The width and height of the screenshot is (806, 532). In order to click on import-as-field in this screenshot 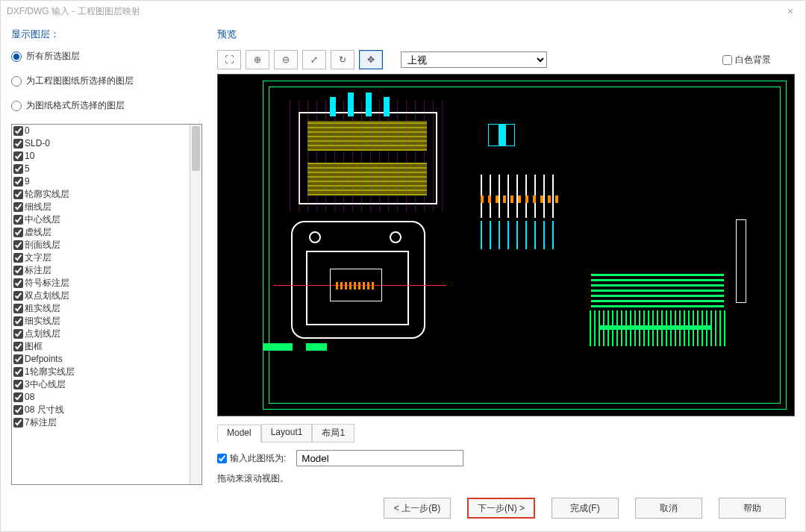, I will do `click(380, 458)`.